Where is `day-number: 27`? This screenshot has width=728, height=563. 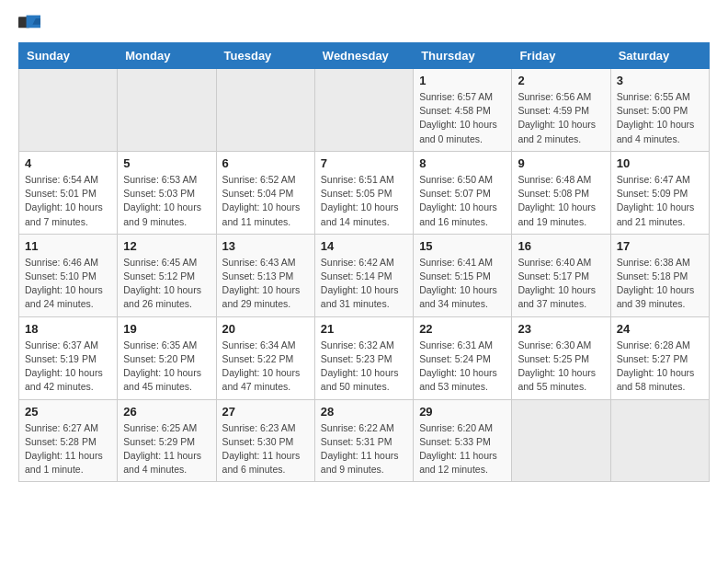
day-number: 27 is located at coordinates (266, 412).